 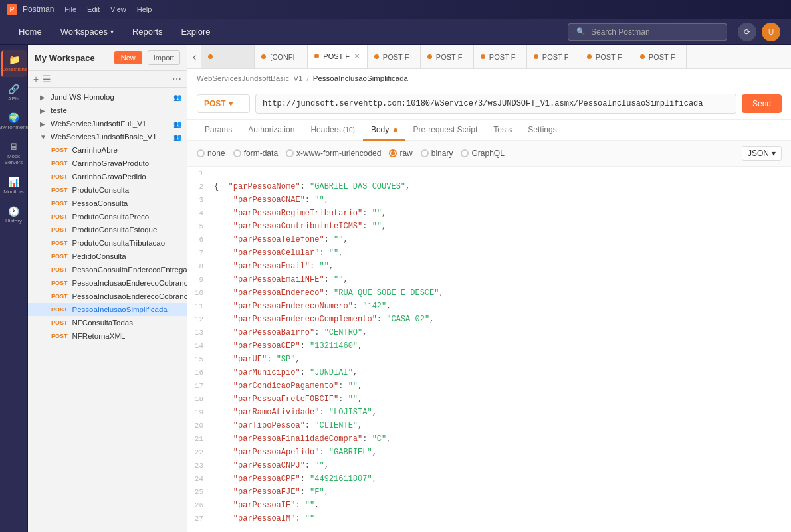 What do you see at coordinates (334, 153) in the screenshot?
I see `body-opt-urlencoded: x-www-form-urlencoded` at bounding box center [334, 153].